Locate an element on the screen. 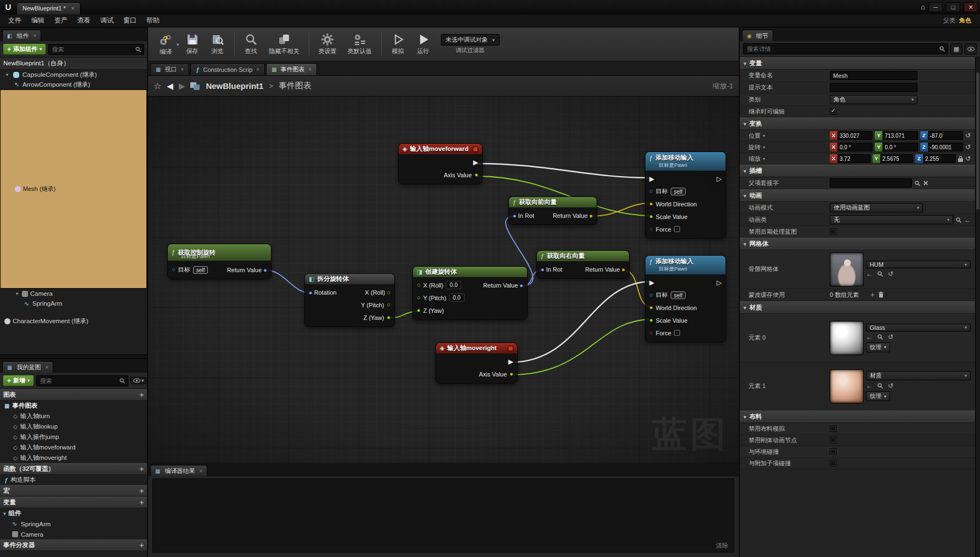 The width and height of the screenshot is (980, 557). material-1-dropdown: 材质▾ is located at coordinates (918, 375).